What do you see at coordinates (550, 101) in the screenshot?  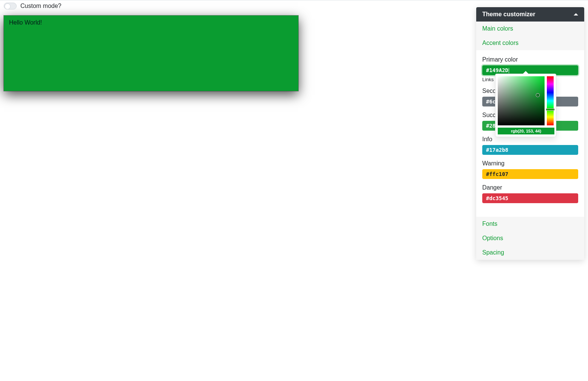 I see `color-hue-slider` at bounding box center [550, 101].